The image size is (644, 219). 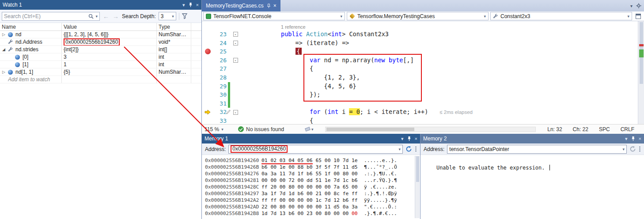 What do you see at coordinates (96, 16) in the screenshot?
I see `search-options-icon: ▾` at bounding box center [96, 16].